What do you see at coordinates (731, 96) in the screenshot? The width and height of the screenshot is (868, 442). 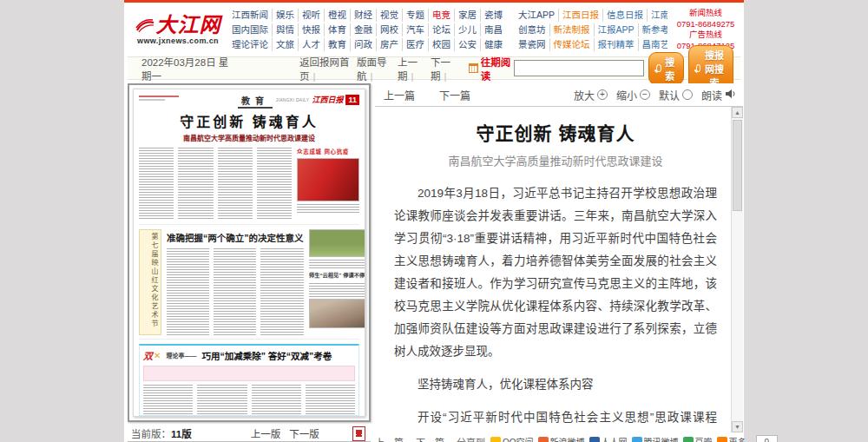 I see `speaker-icon` at bounding box center [731, 96].